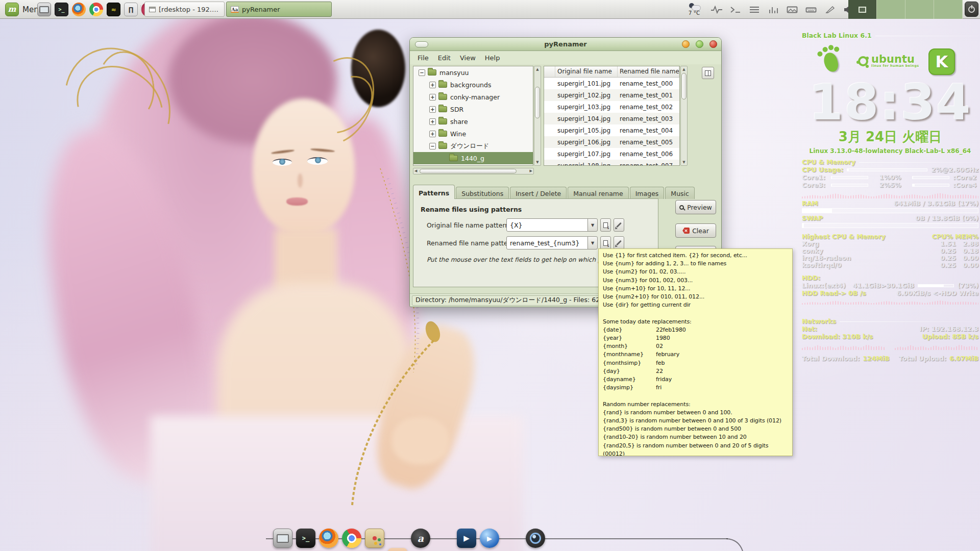  Describe the element at coordinates (473, 72) in the screenshot. I see `tree-item-0: −mansyuu` at that location.